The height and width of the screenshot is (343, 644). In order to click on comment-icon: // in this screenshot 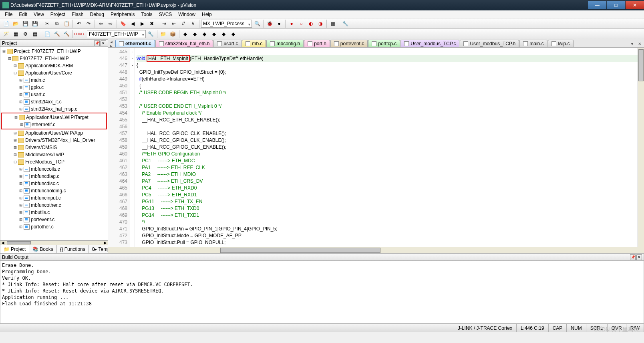, I will do `click(183, 24)`.